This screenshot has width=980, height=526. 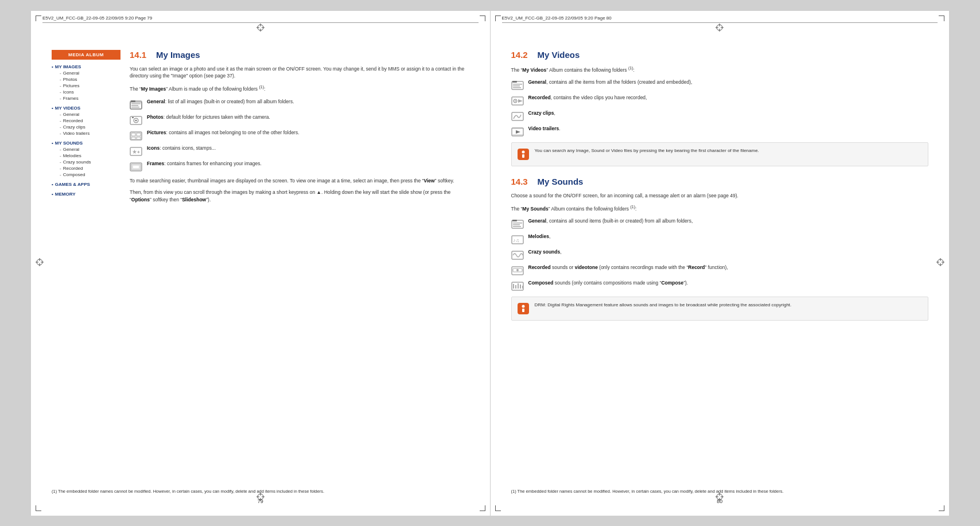 I want to click on sidebar-bullet-my-sounds: MY SOUNDS, so click(x=86, y=143).